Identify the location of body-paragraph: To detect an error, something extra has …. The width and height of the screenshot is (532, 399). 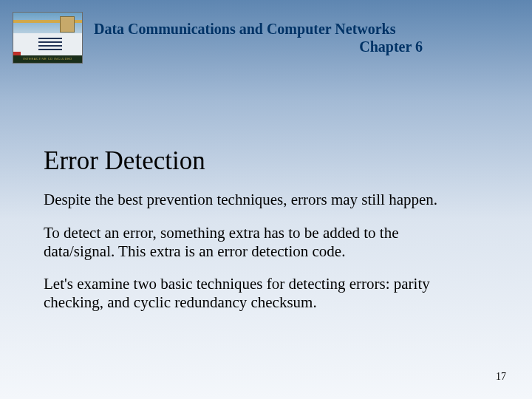
(256, 242).